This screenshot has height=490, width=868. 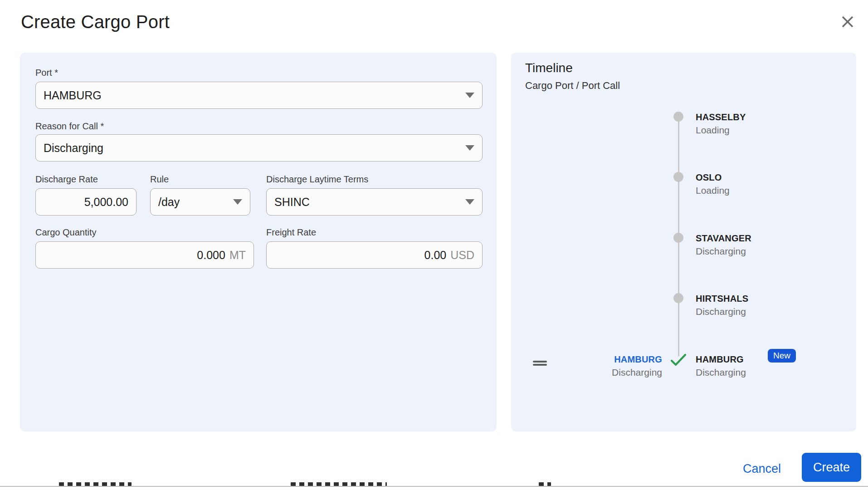 What do you see at coordinates (848, 22) in the screenshot?
I see `close-button` at bounding box center [848, 22].